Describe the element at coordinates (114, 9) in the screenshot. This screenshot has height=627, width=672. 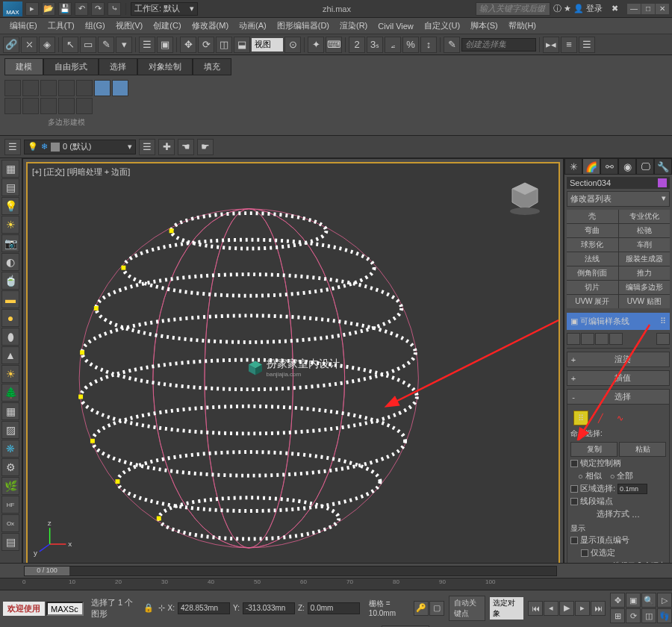
I see `link-icon: ⤷` at that location.